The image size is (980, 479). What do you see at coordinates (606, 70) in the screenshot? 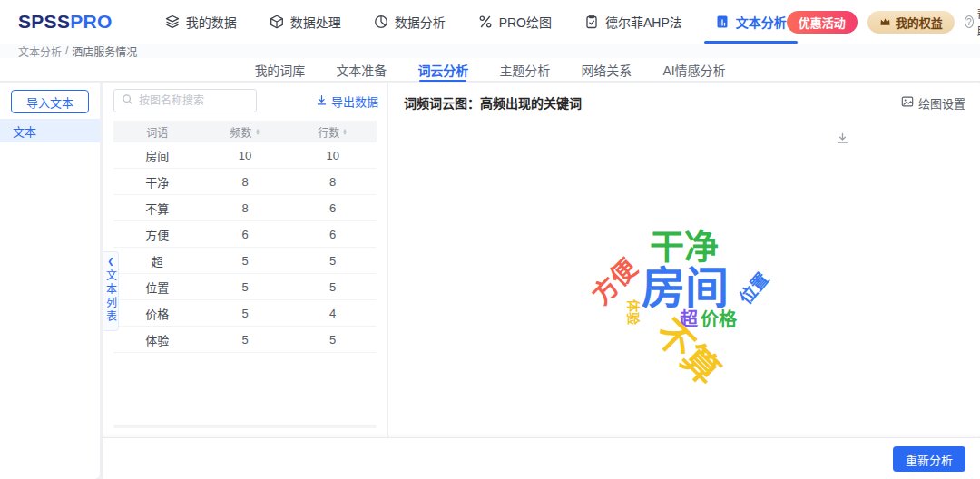
I see `tab-network-relation: 网络关系` at bounding box center [606, 70].